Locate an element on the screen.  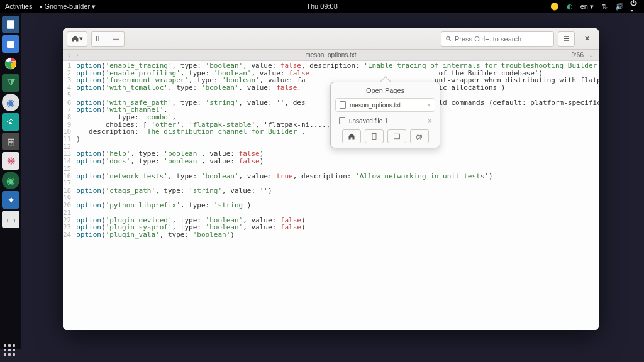
tab-title: meson_options.txt is located at coordinates (331, 55).